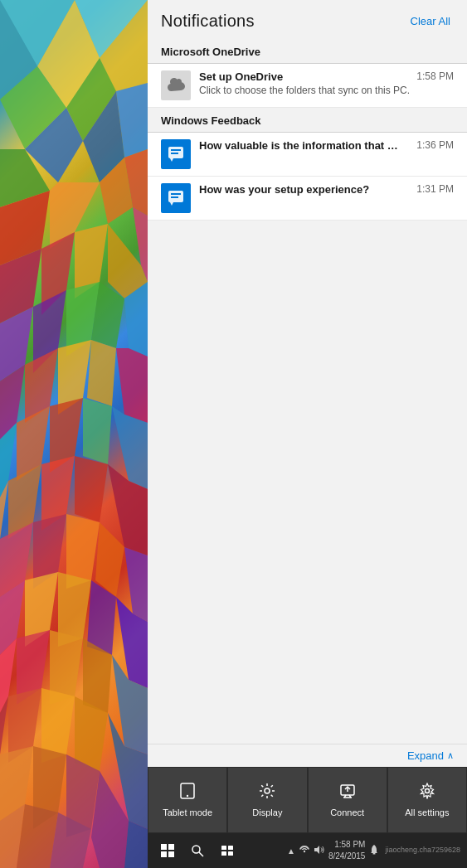 The height and width of the screenshot is (868, 467). What do you see at coordinates (347, 812) in the screenshot?
I see `connect-label: Connect` at bounding box center [347, 812].